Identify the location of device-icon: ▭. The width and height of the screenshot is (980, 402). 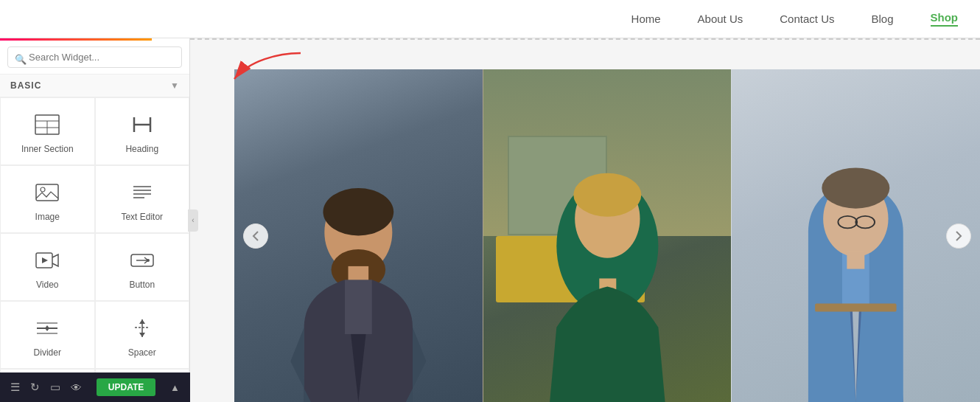
(55, 387).